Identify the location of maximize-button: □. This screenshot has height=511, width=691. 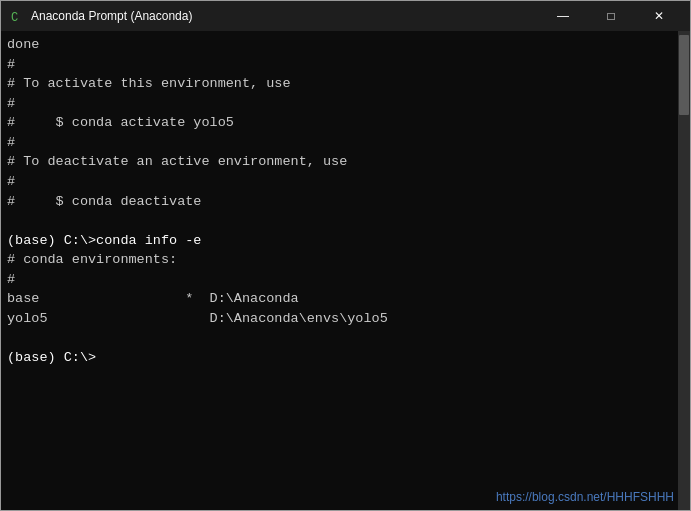
(611, 16).